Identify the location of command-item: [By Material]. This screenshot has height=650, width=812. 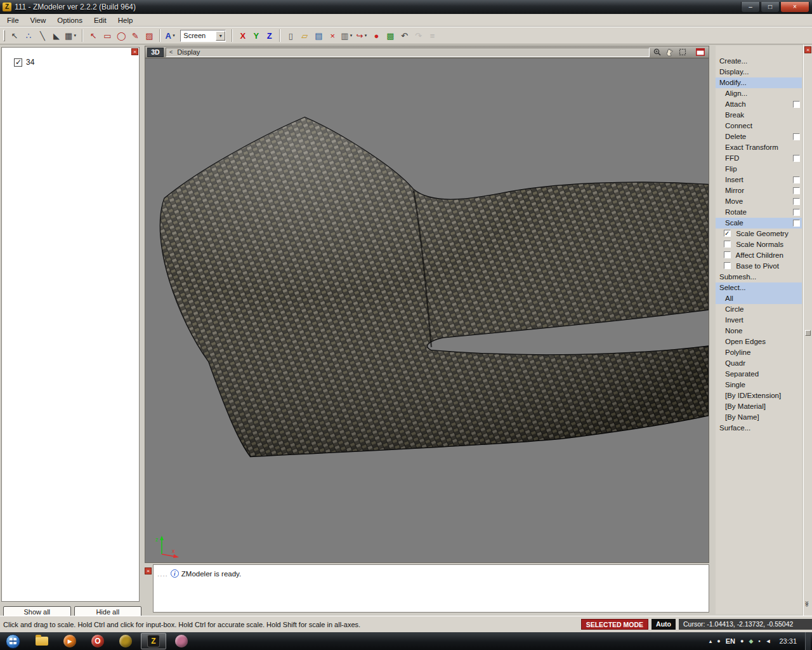
(759, 406).